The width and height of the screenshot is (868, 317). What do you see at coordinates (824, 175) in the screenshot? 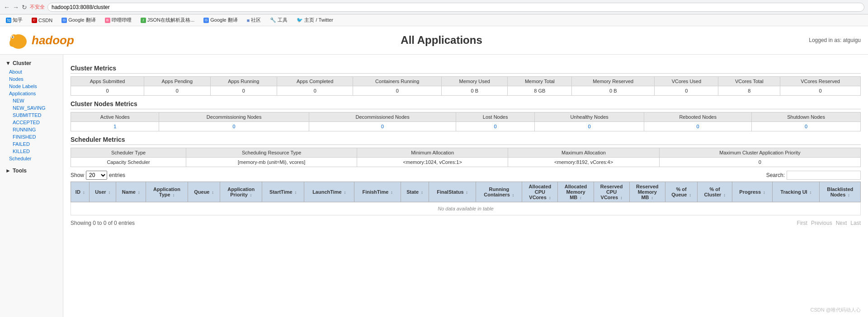
I see `search-input` at bounding box center [824, 175].